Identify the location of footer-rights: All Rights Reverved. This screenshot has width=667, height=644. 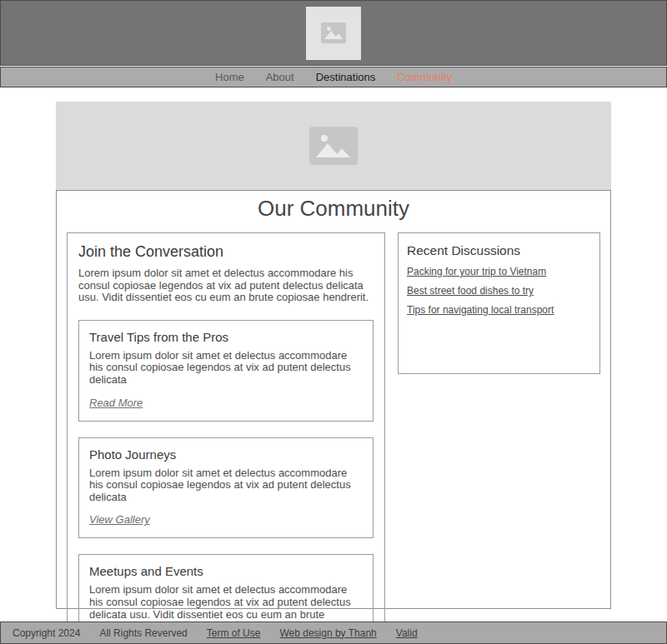
(143, 633).